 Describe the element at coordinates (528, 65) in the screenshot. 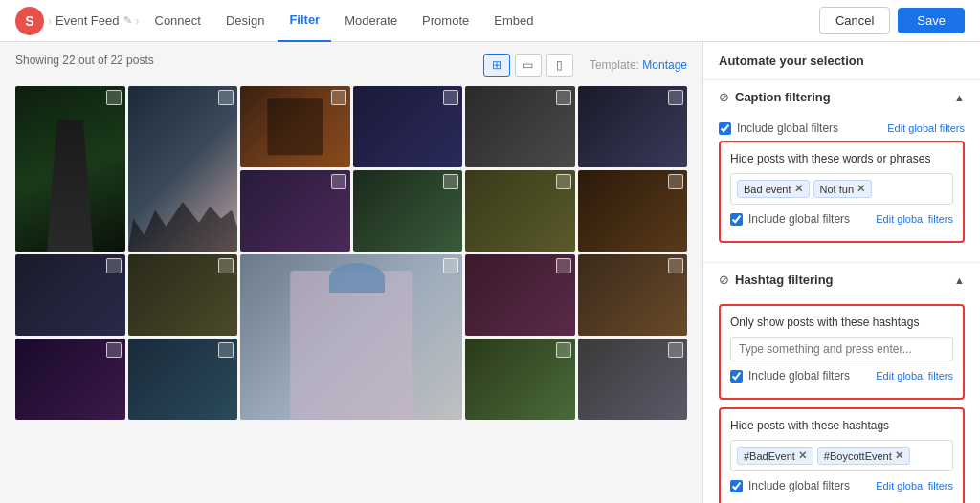

I see `view-tablet-btn: ▭` at that location.